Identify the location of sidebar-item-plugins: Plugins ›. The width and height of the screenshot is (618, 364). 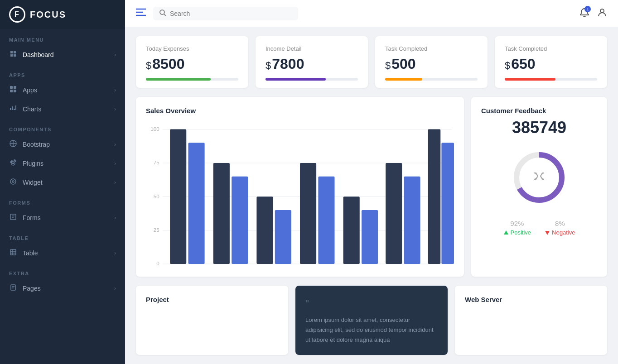
(63, 163).